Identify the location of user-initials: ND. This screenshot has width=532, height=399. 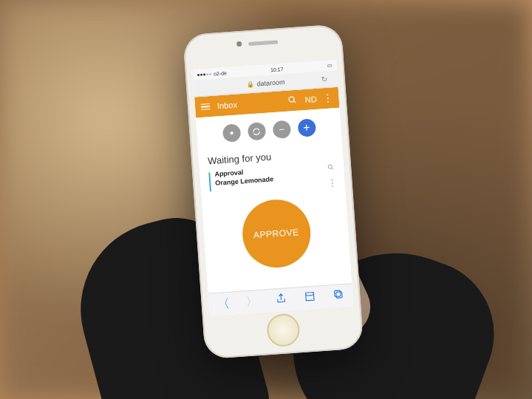
(310, 99).